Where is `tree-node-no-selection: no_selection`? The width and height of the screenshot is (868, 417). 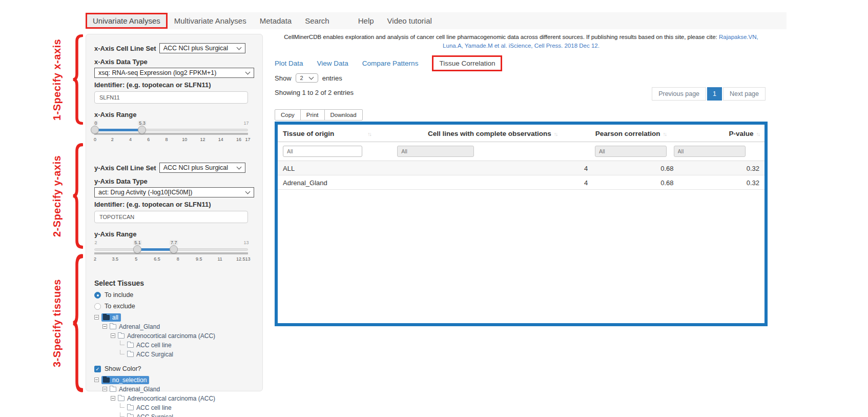
tree-node-no-selection: no_selection is located at coordinates (174, 380).